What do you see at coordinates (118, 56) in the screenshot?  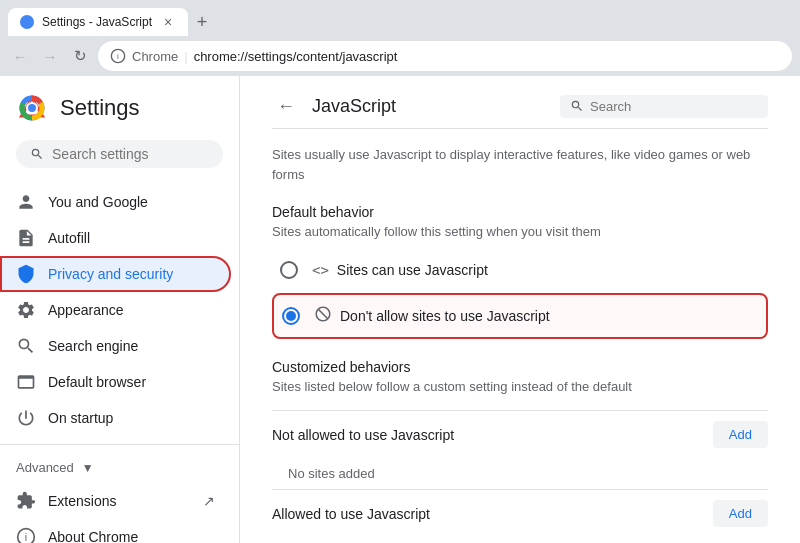 I see `security-icon: i` at bounding box center [118, 56].